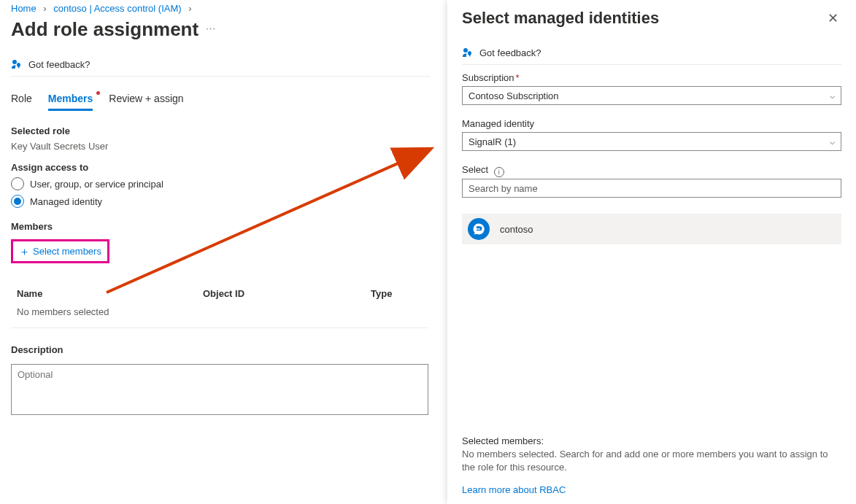 This screenshot has height=504, width=856. Describe the element at coordinates (220, 168) in the screenshot. I see `assign-access-label: Assign access to` at that location.